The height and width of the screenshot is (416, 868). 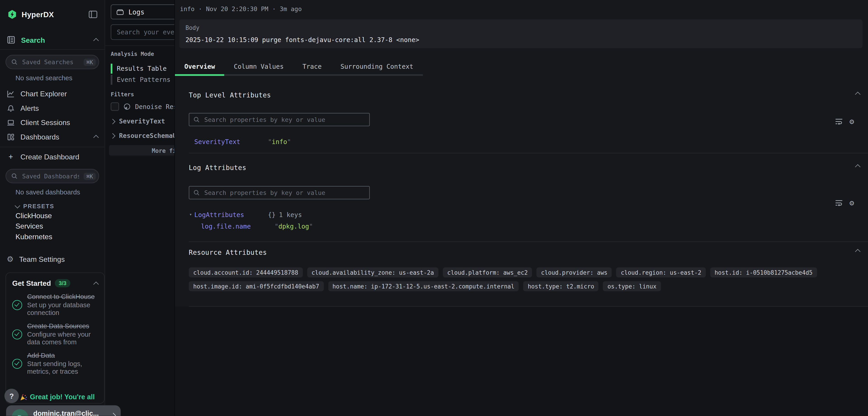 I want to click on attribute-value: info, so click(x=279, y=142).